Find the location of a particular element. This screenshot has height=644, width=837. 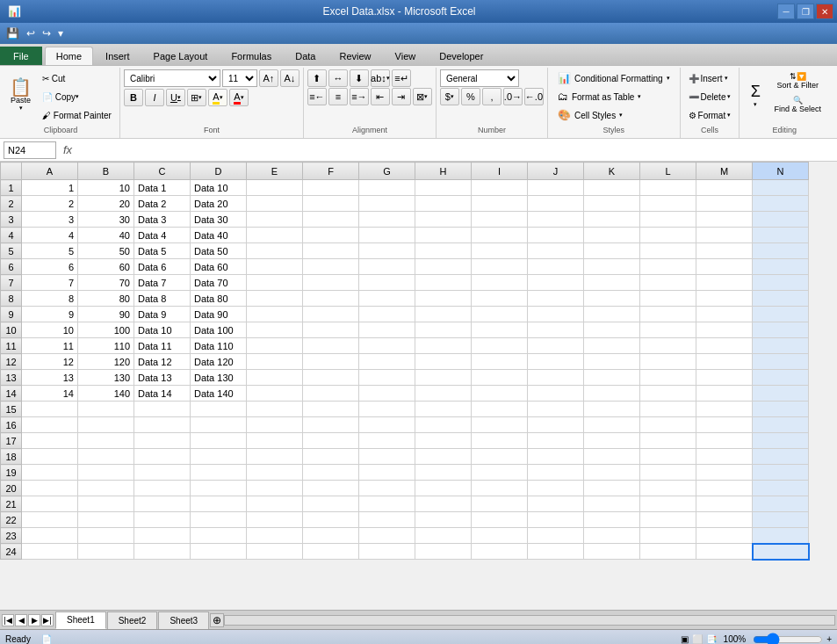

cell-E9 is located at coordinates (275, 315).